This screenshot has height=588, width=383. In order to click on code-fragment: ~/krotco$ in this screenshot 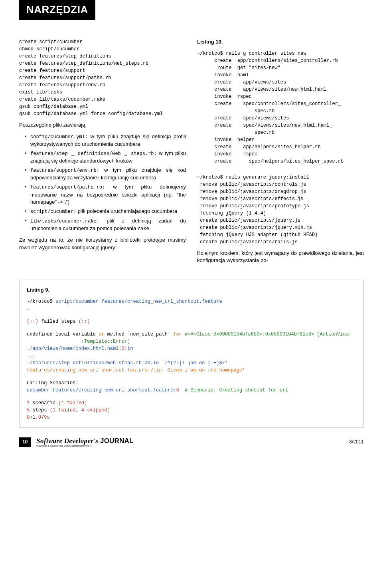, I will do `click(41, 302)`.